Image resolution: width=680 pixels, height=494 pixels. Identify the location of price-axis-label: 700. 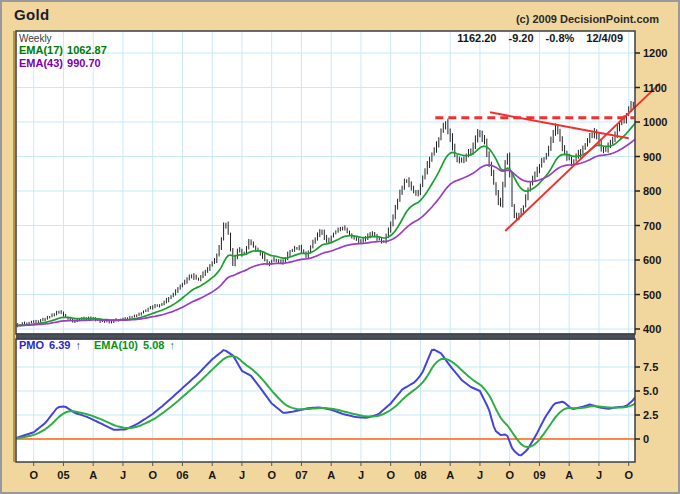
(652, 226).